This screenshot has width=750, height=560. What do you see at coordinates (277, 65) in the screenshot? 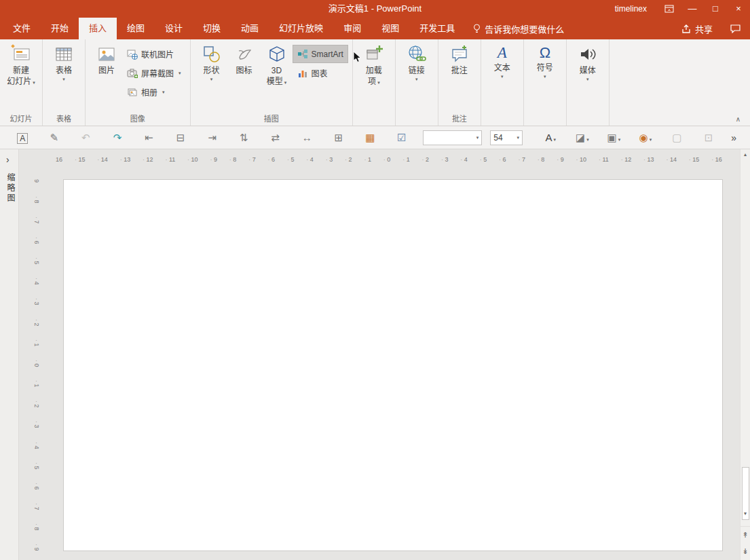
I see `3d-models-button: 3D 模型▾` at bounding box center [277, 65].